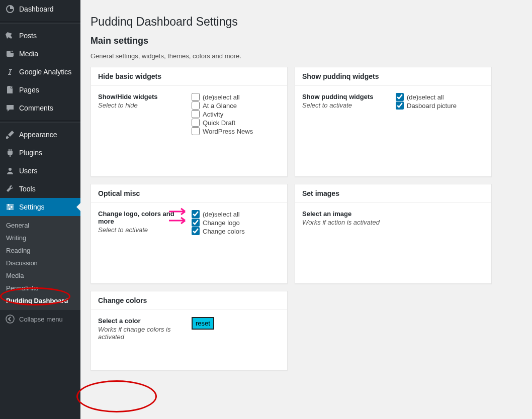  Describe the element at coordinates (10, 207) in the screenshot. I see `settings-icon` at that location.